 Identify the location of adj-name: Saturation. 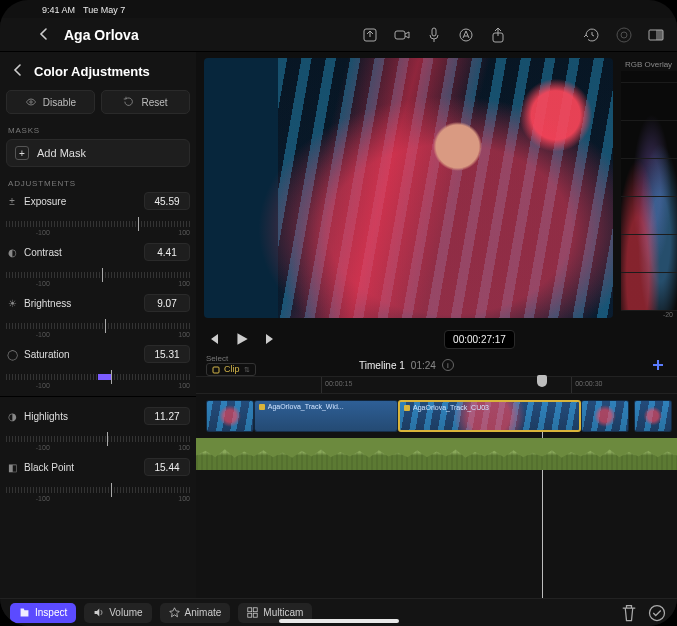
(47, 354).